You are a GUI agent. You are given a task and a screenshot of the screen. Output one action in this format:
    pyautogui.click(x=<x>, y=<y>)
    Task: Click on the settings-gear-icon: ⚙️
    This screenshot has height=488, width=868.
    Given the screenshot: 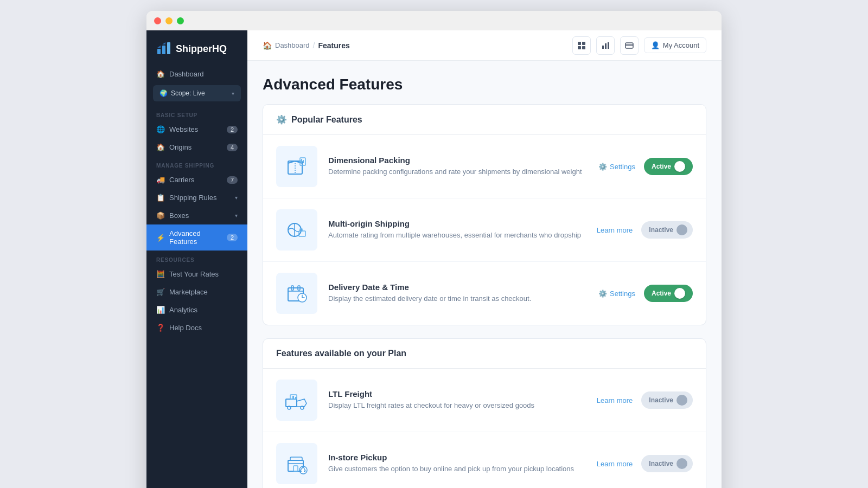 What is the action you would take?
    pyautogui.click(x=603, y=167)
    